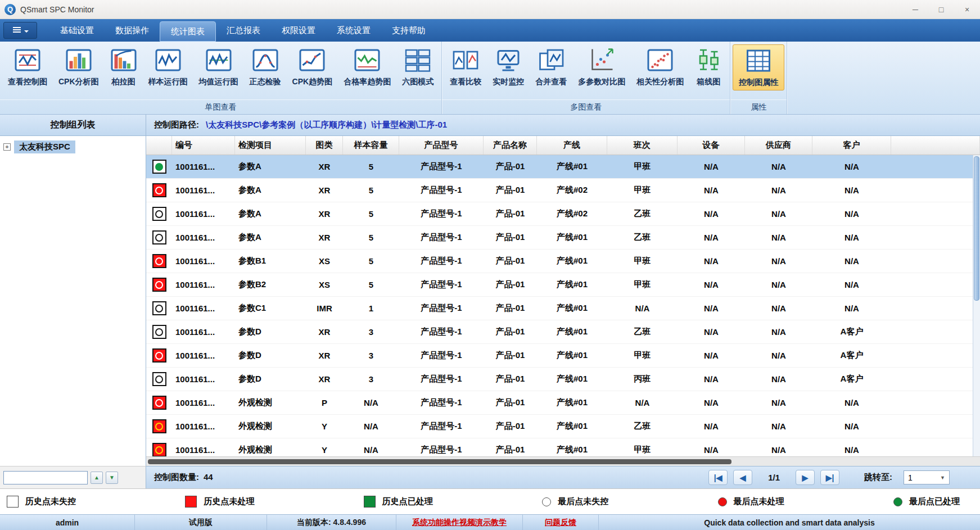  I want to click on search-down-button: ▼, so click(112, 478).